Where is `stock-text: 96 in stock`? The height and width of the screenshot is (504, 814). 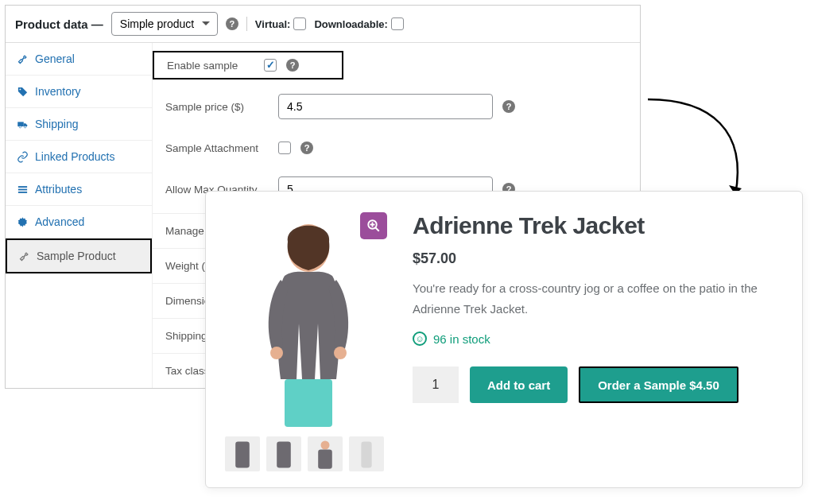 stock-text: 96 in stock is located at coordinates (462, 339).